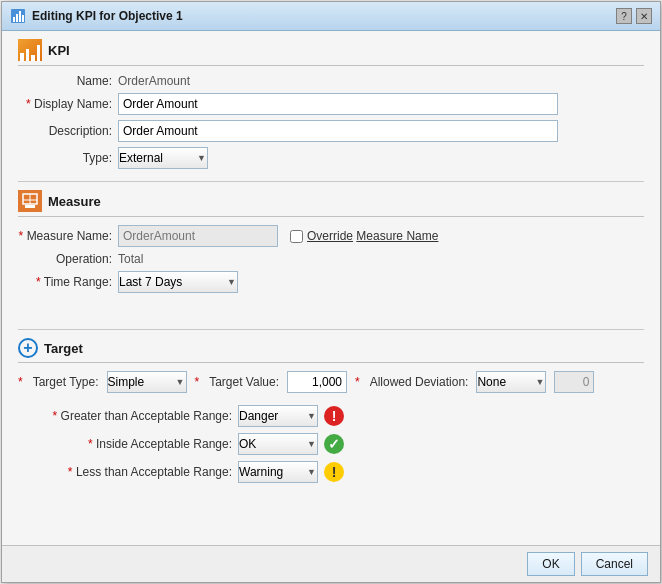 The image size is (662, 584). I want to click on type-select: External Internal, so click(163, 158).